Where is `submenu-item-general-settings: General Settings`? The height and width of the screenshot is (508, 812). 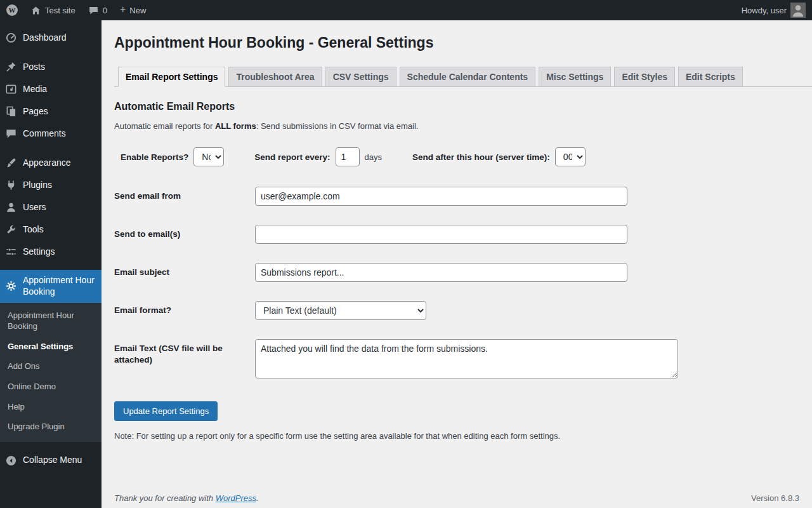 submenu-item-general-settings: General Settings is located at coordinates (51, 347).